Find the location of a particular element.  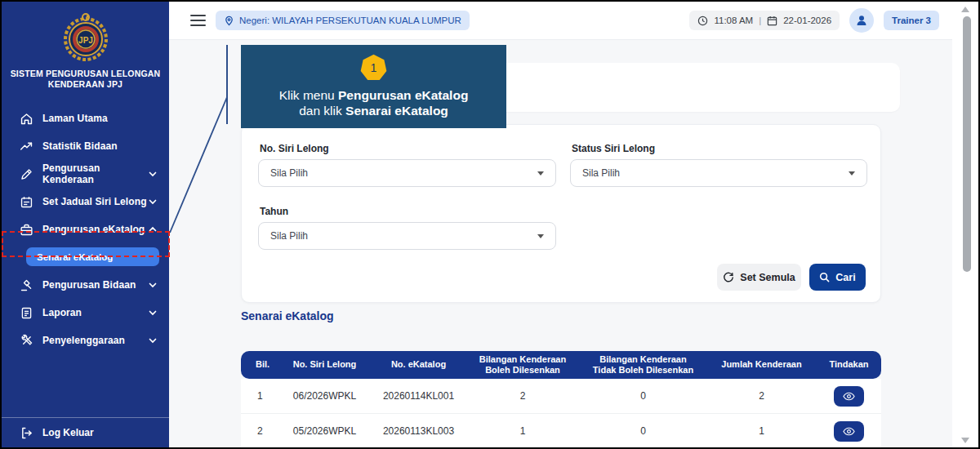

reset-button-label: Set Semula is located at coordinates (768, 278).